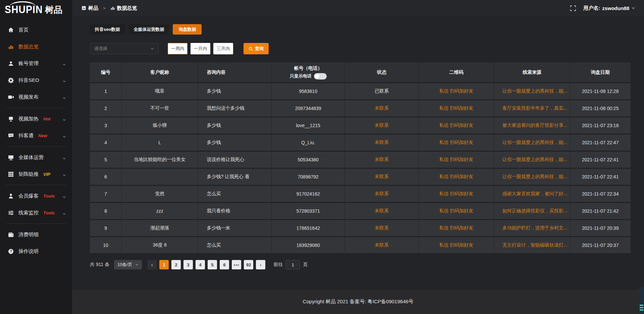 This screenshot has height=314, width=644. Describe the element at coordinates (457, 73) in the screenshot. I see `col-qrcode: 二维码` at that location.